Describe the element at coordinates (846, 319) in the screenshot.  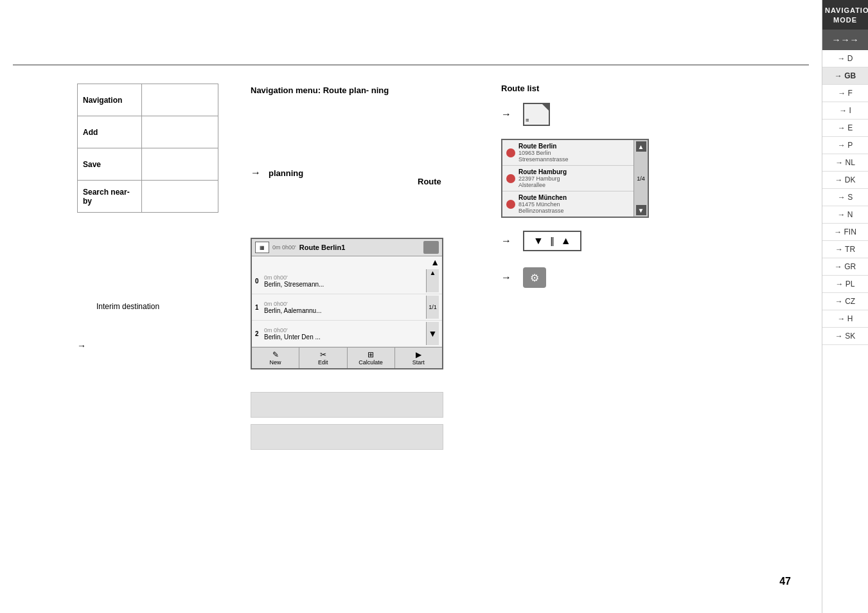
I see `sidebar-item-h: → H` at that location.